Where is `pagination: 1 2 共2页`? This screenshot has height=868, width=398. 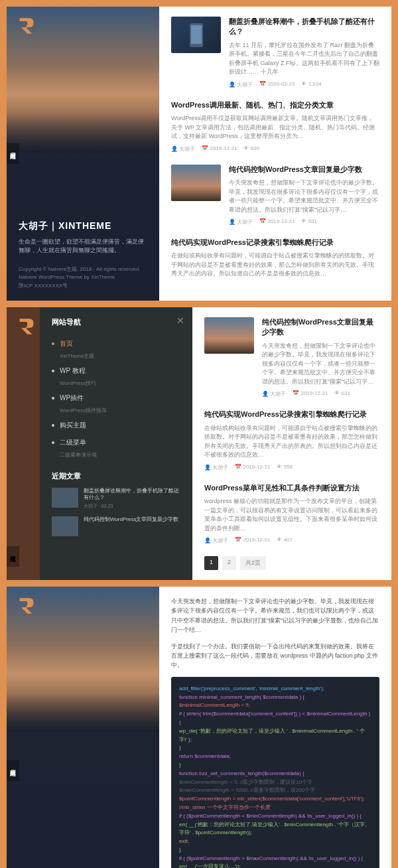 pagination: 1 2 共2页 is located at coordinates (292, 563).